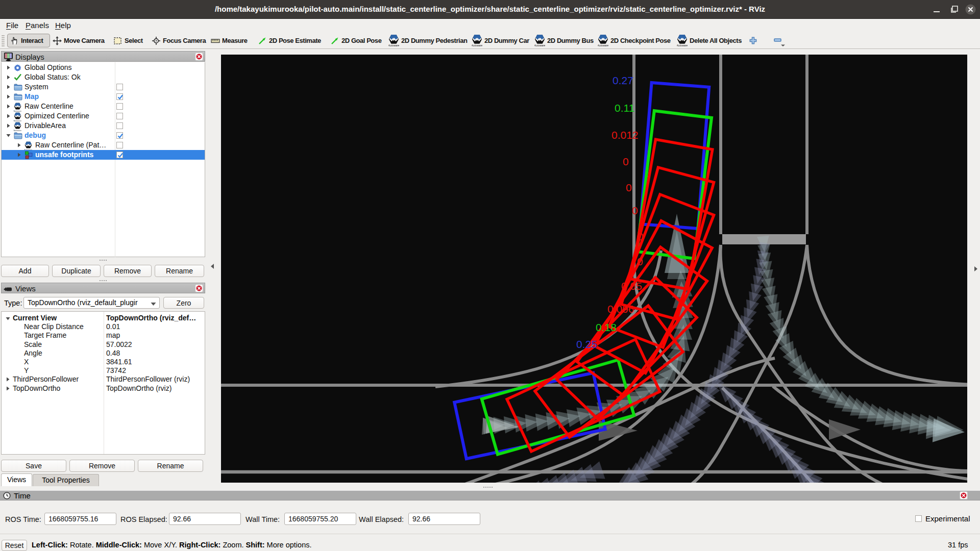 This screenshot has width=980, height=551. Describe the element at coordinates (625, 135) in the screenshot. I see `svg-text: 0.012` at that location.